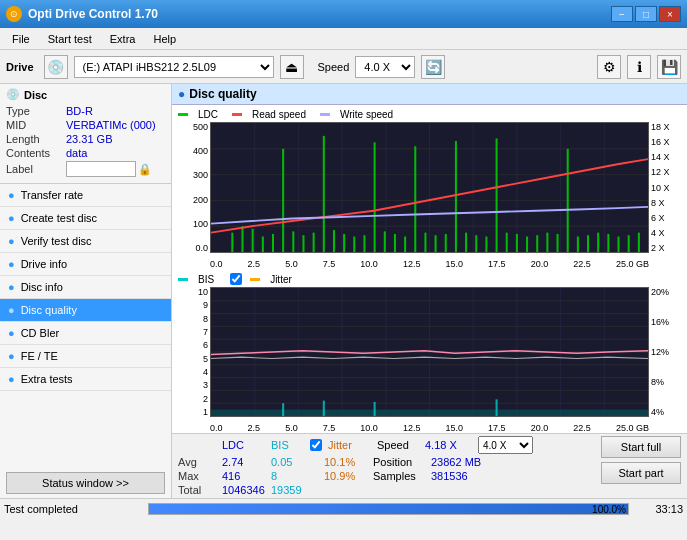 This screenshot has height=540, width=687. I want to click on eject-button: ⏏, so click(292, 67).